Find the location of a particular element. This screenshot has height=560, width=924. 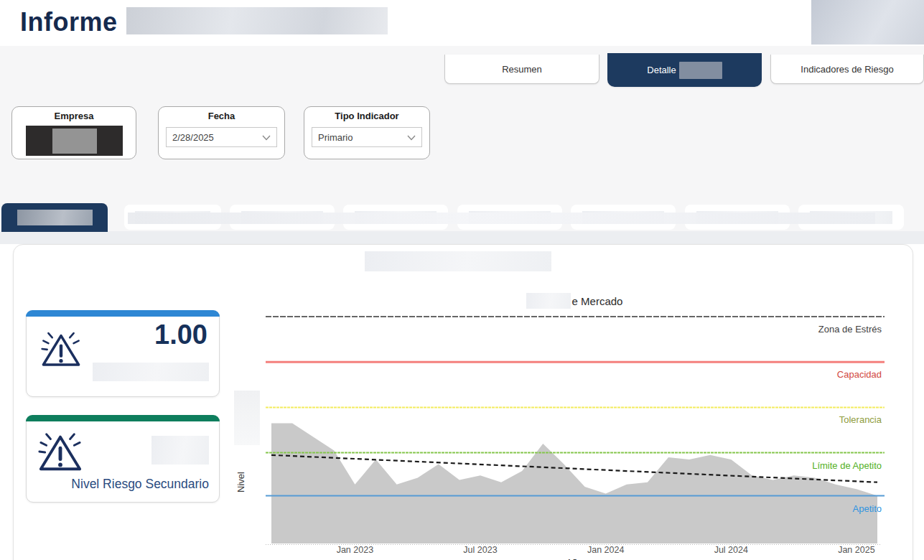

chart-title-text: e Mercado is located at coordinates (597, 302).